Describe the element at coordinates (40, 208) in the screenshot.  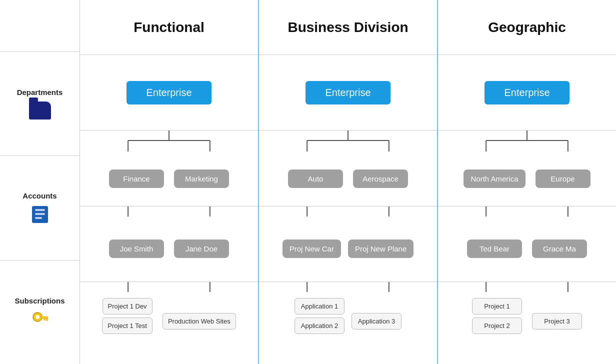
I see `accounts-label-cell: Accounts` at that location.